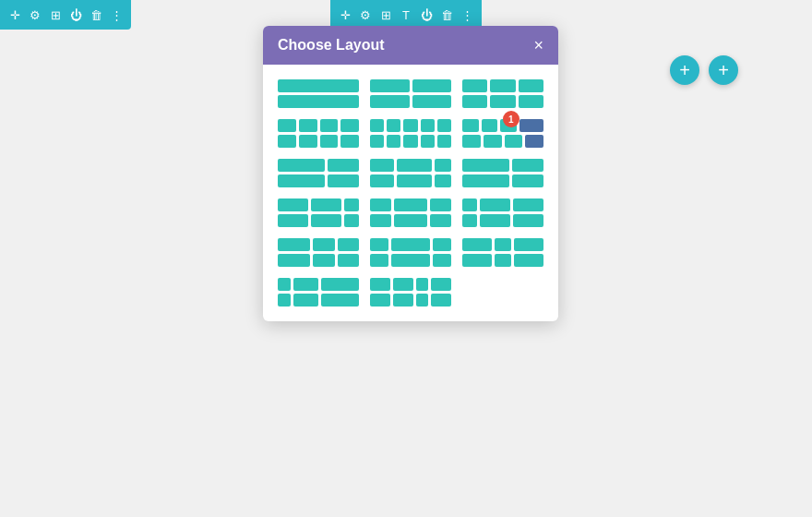  What do you see at coordinates (318, 212) in the screenshot?
I see `layout-option-3col-fw` at bounding box center [318, 212].